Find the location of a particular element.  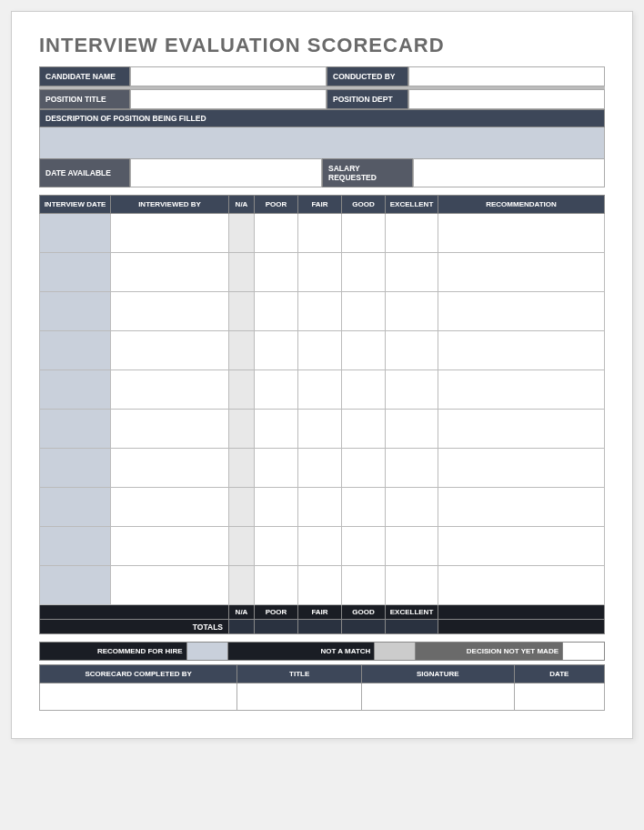

input-signoff-date is located at coordinates (558, 697).